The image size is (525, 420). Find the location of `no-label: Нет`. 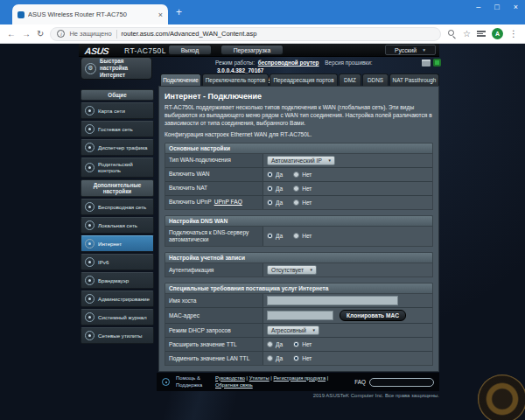

no-label: Нет is located at coordinates (306, 175).